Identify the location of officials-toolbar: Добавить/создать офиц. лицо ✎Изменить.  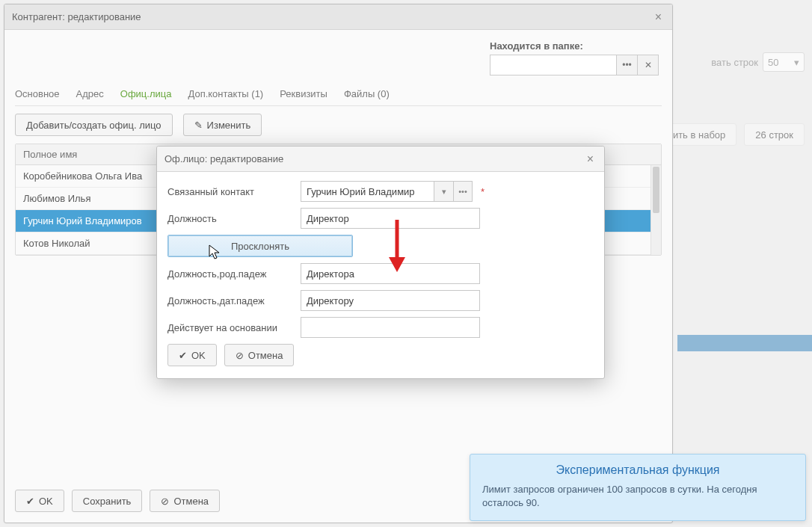
(338, 125).